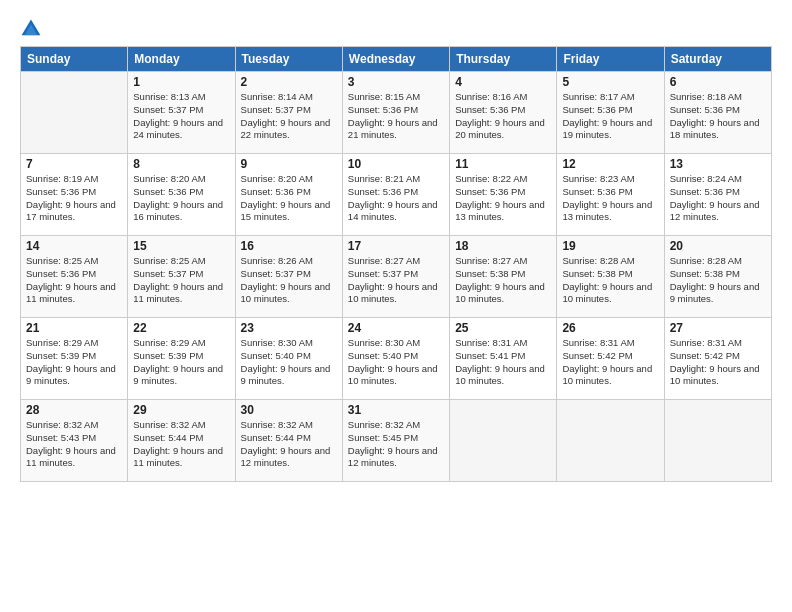 The image size is (792, 612). What do you see at coordinates (289, 246) in the screenshot?
I see `day-number: 16` at bounding box center [289, 246].